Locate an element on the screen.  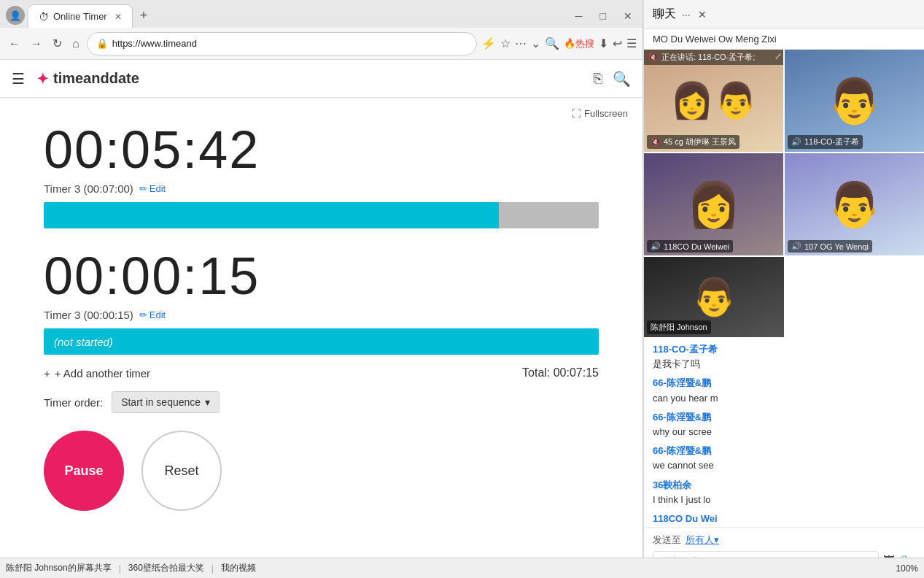
speaker-icon-4: 🔊 is located at coordinates (796, 247).